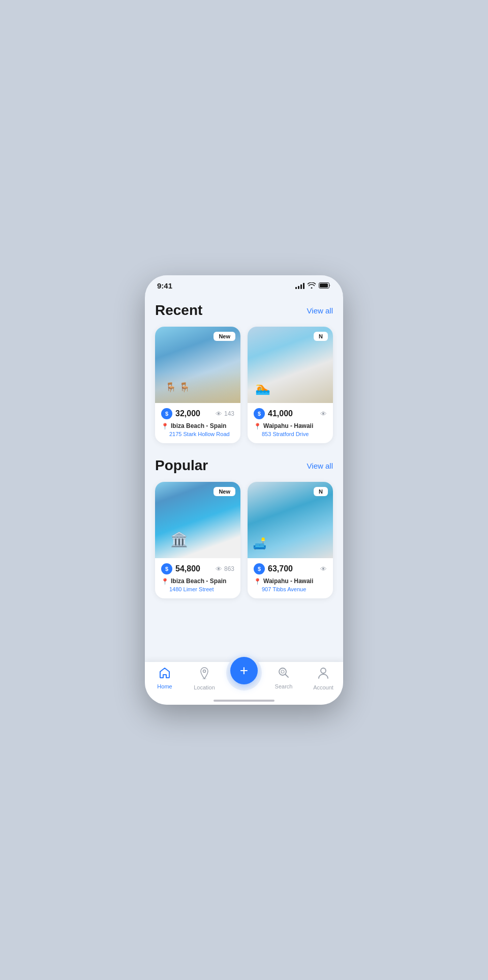 This screenshot has height=980, width=488. Describe the element at coordinates (281, 569) in the screenshot. I see `property-price: 63,700` at that location.